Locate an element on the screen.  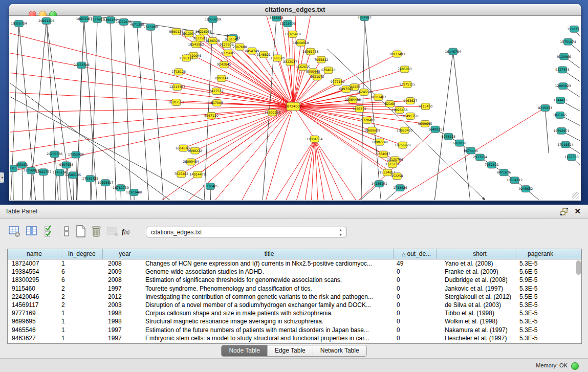
graph-node: 7625402 is located at coordinates (182, 174).